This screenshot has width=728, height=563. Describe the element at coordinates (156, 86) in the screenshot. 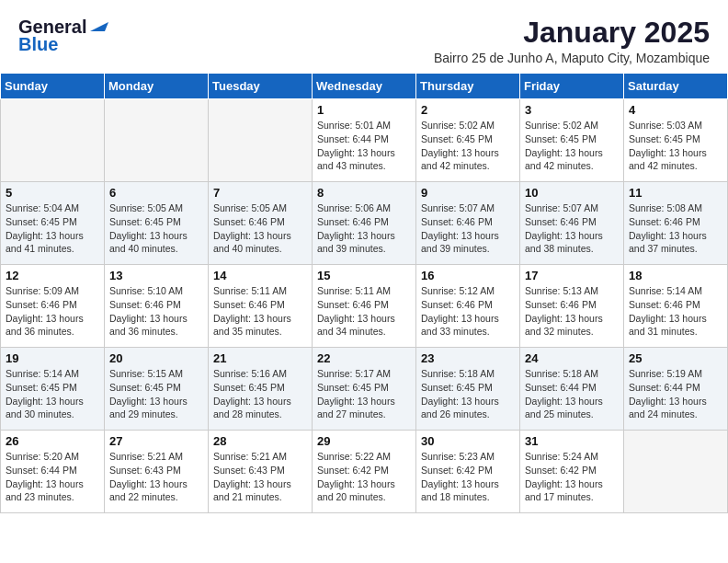

I see `day-header-monday: Monday` at that location.